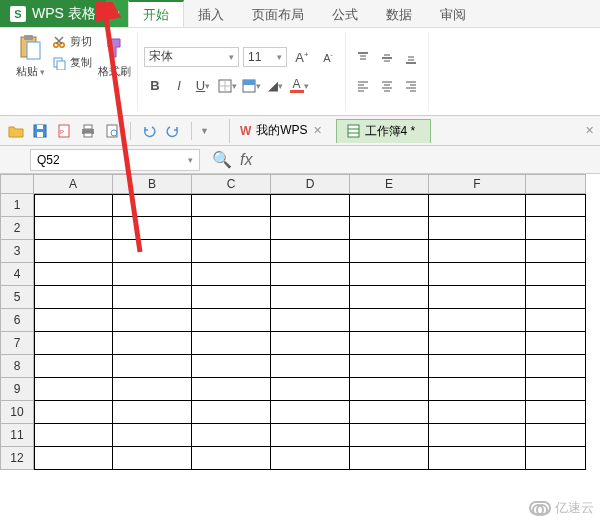 The image size is (600, 525). Describe the element at coordinates (64, 131) in the screenshot. I see `export-pdf-button: P` at that location.